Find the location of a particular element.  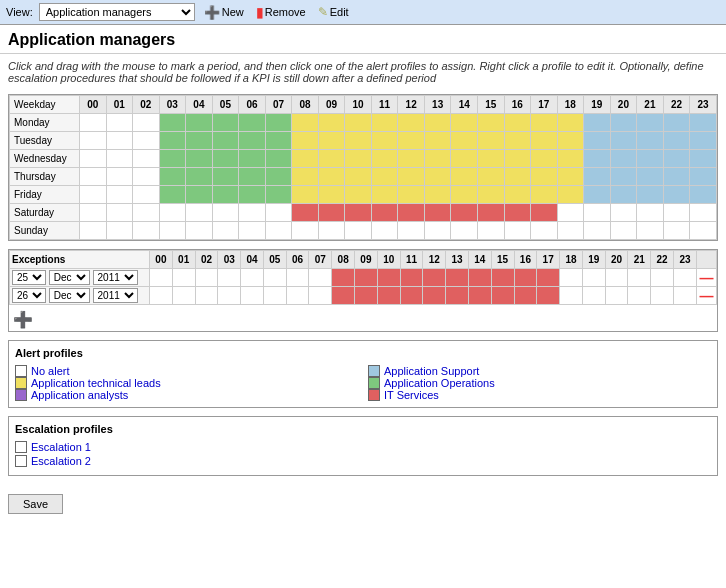

profile-label: Application Support is located at coordinates (432, 371).